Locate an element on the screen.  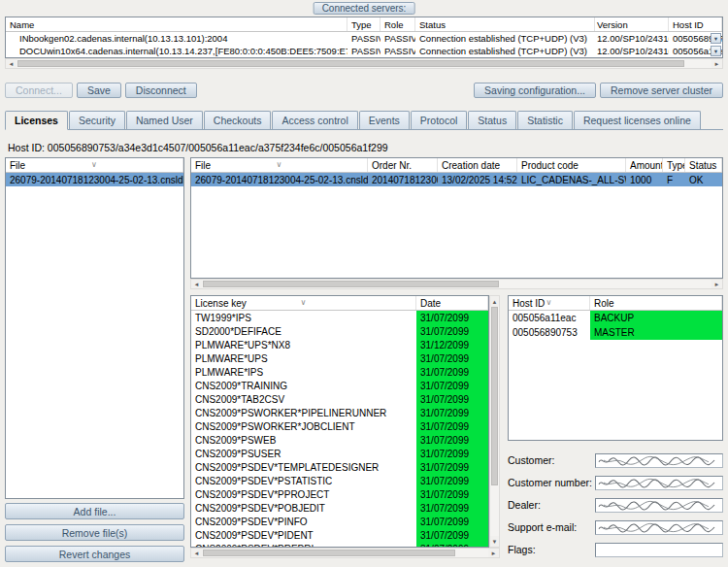
dealer-field is located at coordinates (659, 505).